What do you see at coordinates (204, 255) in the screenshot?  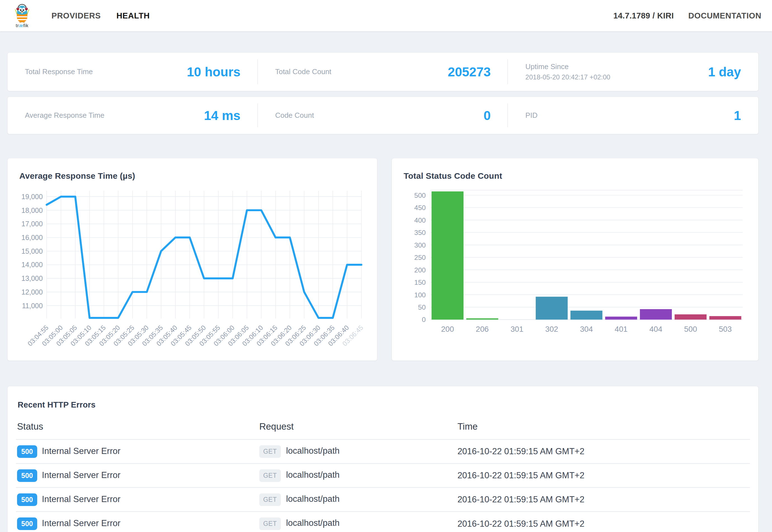 I see `line-chart-grid` at bounding box center [204, 255].